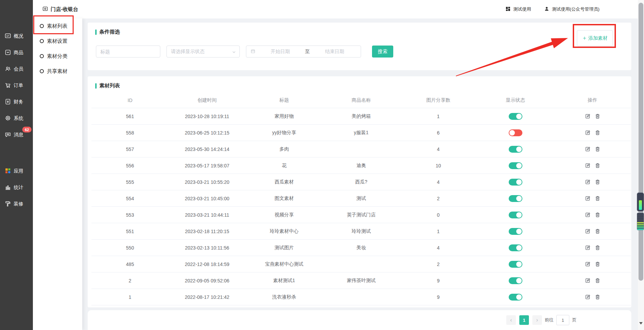 The height and width of the screenshot is (330, 644). I want to click on cell-share-count: 6, so click(438, 133).